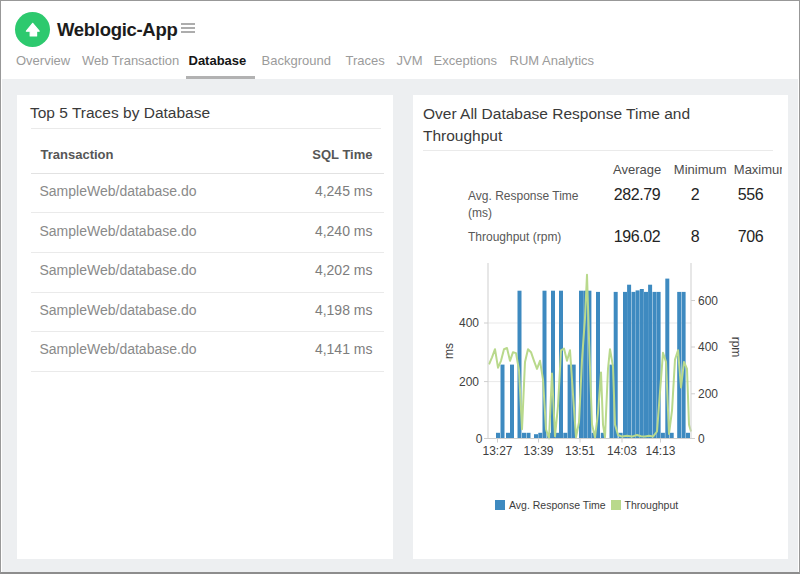  I want to click on svg-text: 600, so click(708, 301).